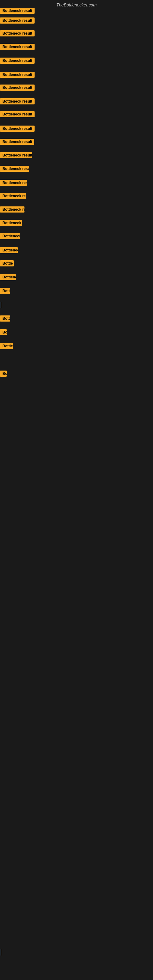  What do you see at coordinates (18, 75) in the screenshot?
I see `bottleneck-badge-6: Bottleneck result` at bounding box center [18, 75].